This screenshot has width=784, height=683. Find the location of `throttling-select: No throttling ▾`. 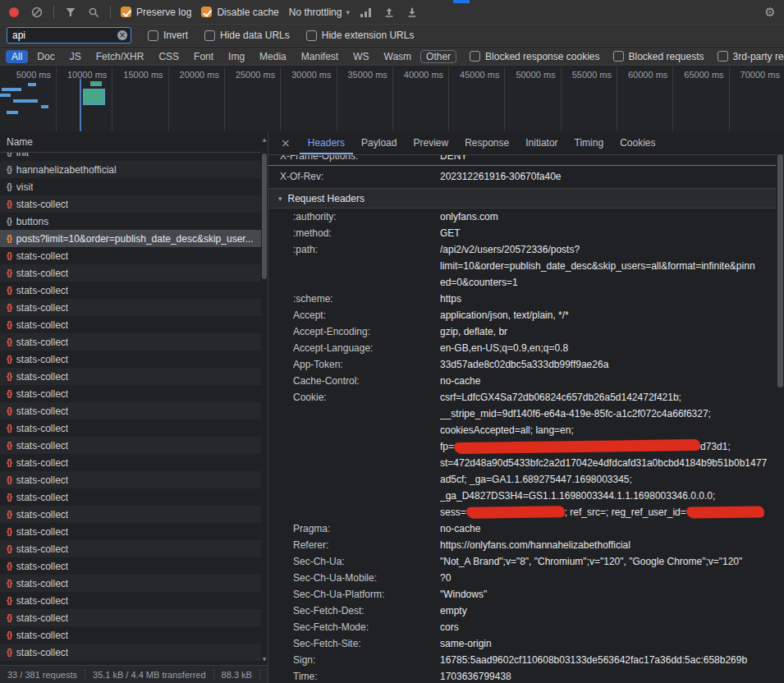

throttling-select: No throttling ▾ is located at coordinates (319, 12).